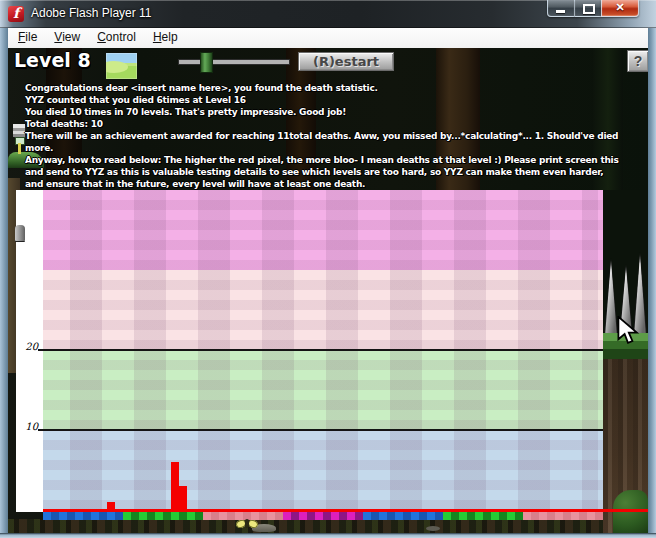  What do you see at coordinates (335, 100) in the screenshot?
I see `message-line: YYZ counted that you died 6times at Leve…` at bounding box center [335, 100].